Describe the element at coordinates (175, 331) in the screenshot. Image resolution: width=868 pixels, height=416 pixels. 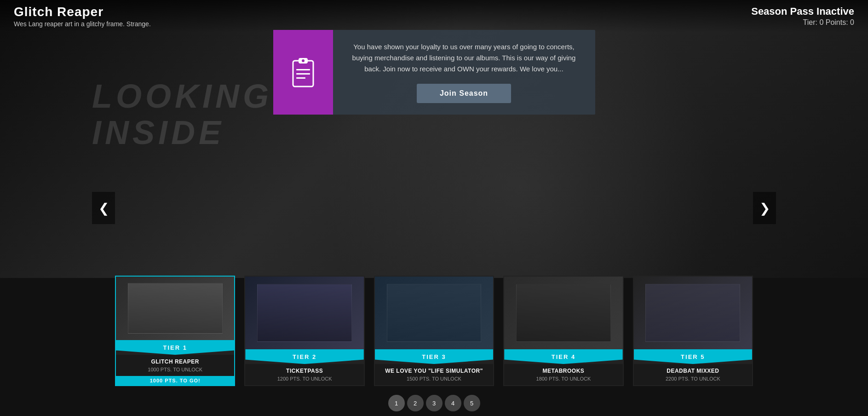
I see `tier-card-1: TIER 1 GLITCH REAPER 1000 PTS. TO UNLOCK…` at that location.